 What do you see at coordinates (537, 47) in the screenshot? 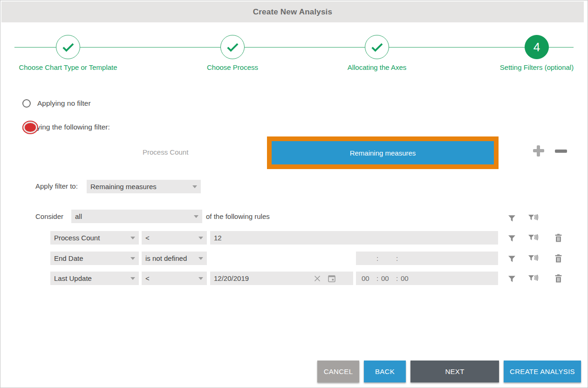
I see `step-4-indicator: 4` at bounding box center [537, 47].